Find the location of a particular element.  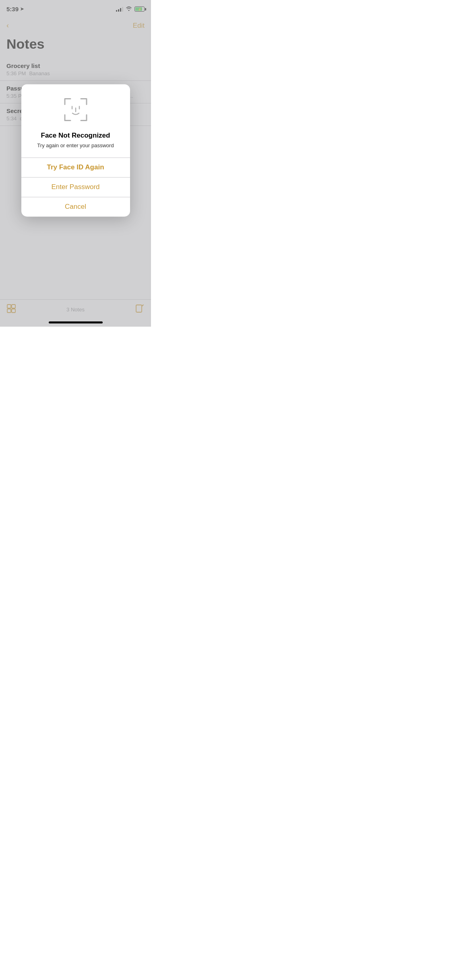

face-id-dialog: Face Not Recognized Try again or enter y… is located at coordinates (76, 150).